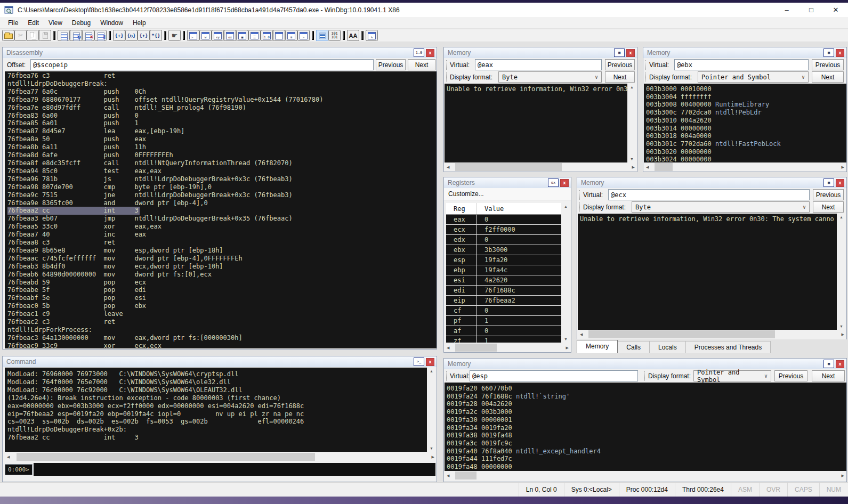  I want to click on register-row: af0, so click(504, 331).